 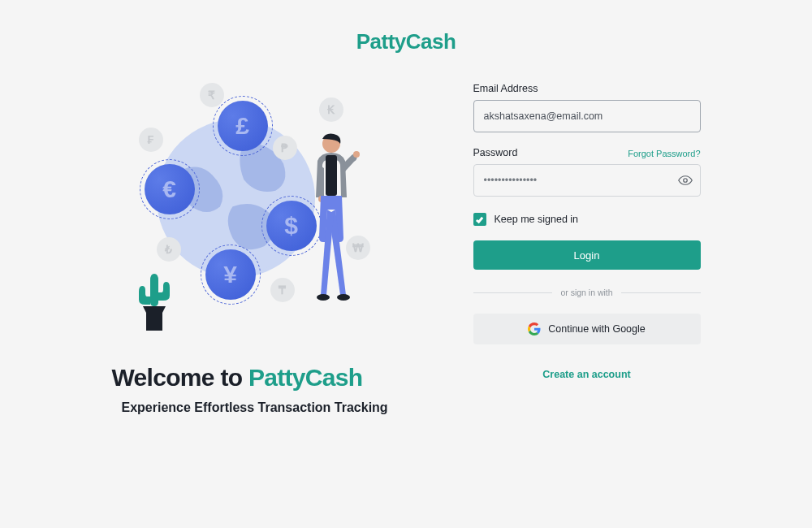 What do you see at coordinates (283, 290) in the screenshot?
I see `coin-small-icon: ₸` at bounding box center [283, 290].